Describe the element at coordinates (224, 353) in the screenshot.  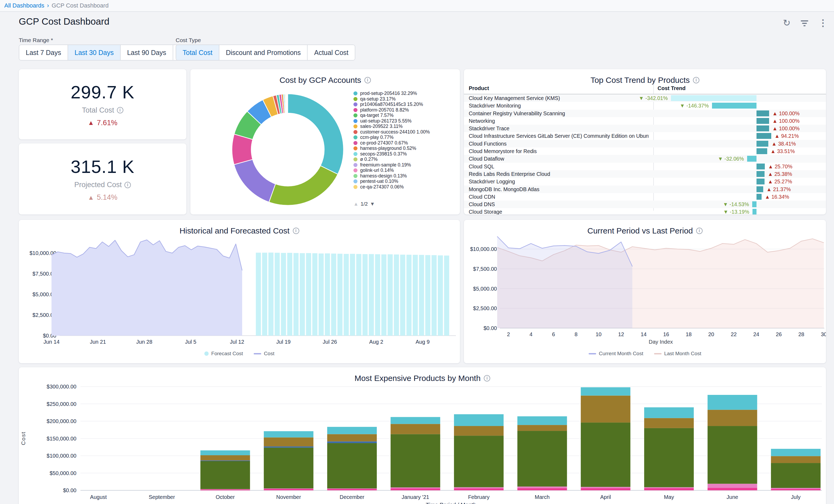
I see `legend-item: Forecast Cost` at that location.